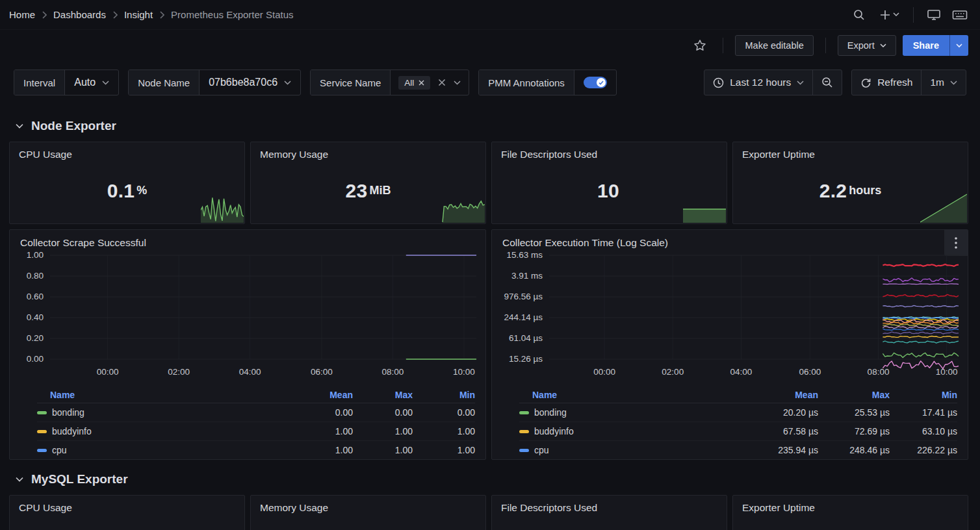  What do you see at coordinates (850, 153) in the screenshot?
I see `panel-title: Exporter Uptime` at bounding box center [850, 153].